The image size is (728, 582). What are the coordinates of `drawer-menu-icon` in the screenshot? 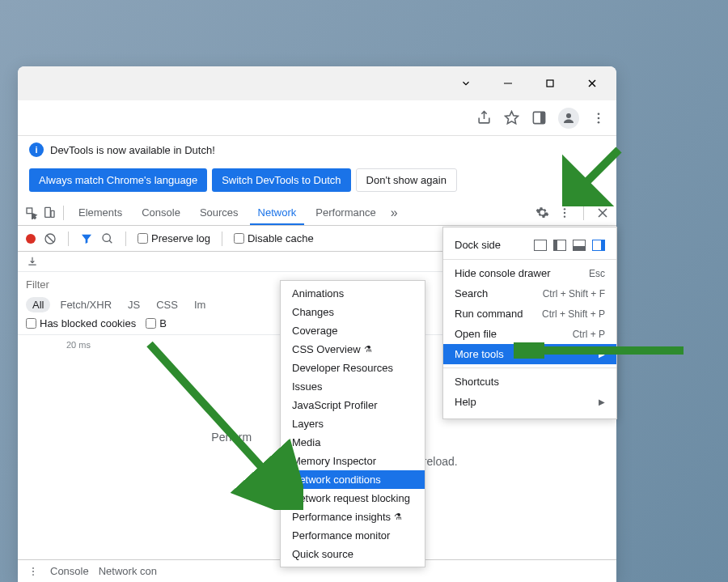 It's located at (33, 571).